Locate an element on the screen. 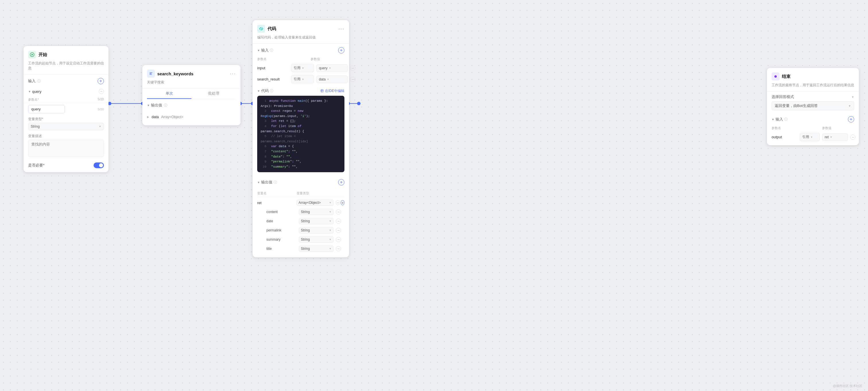 The image size is (868, 391). output-content-remove: − is located at coordinates (338, 212).